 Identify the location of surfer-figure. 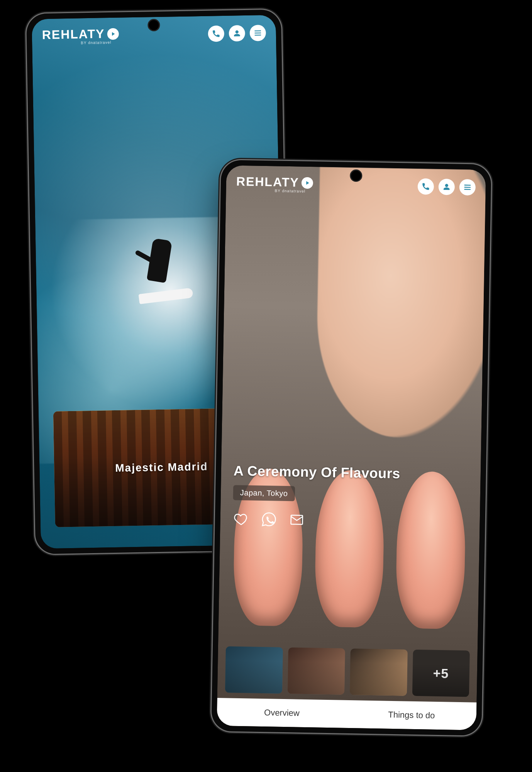
(162, 270).